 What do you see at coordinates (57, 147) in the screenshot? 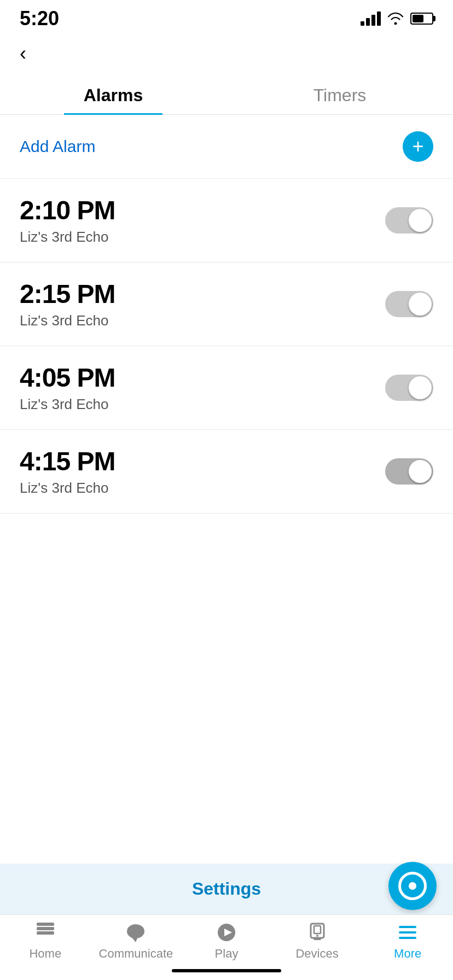
I see `add-alarm-link: Add Alarm` at bounding box center [57, 147].